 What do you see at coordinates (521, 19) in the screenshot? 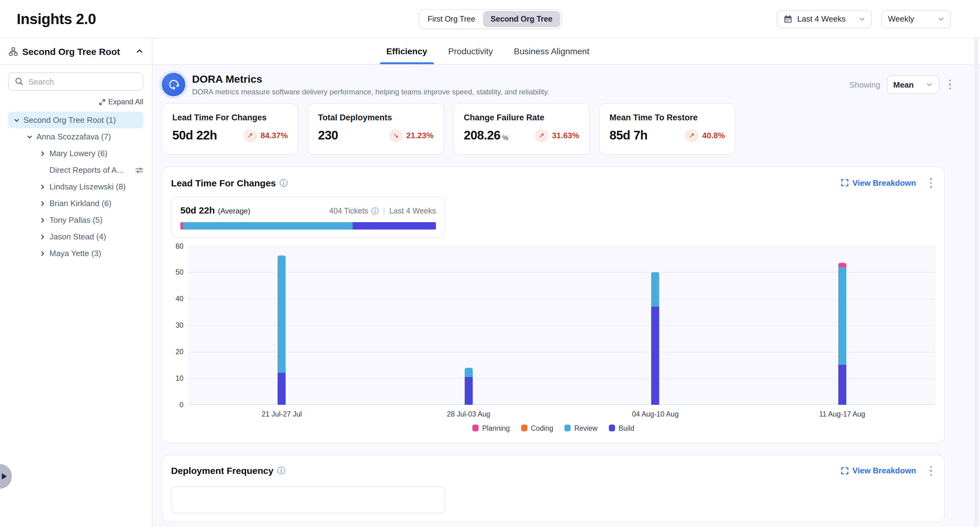
I see `org-toggle-second-org-tree: Second Org Tree` at bounding box center [521, 19].